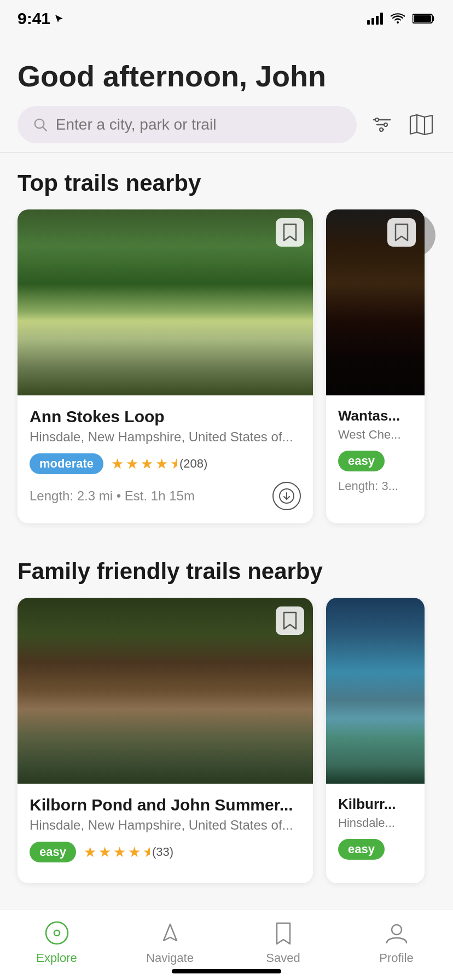 This screenshot has height=980, width=453. I want to click on top-trails-title: Top trails nearby, so click(226, 181).